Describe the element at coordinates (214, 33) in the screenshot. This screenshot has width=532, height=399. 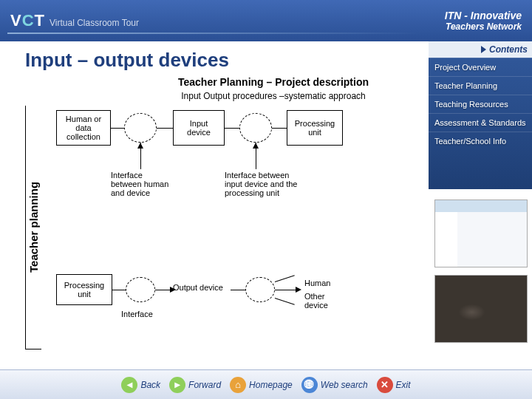
I see `header-divider` at that location.